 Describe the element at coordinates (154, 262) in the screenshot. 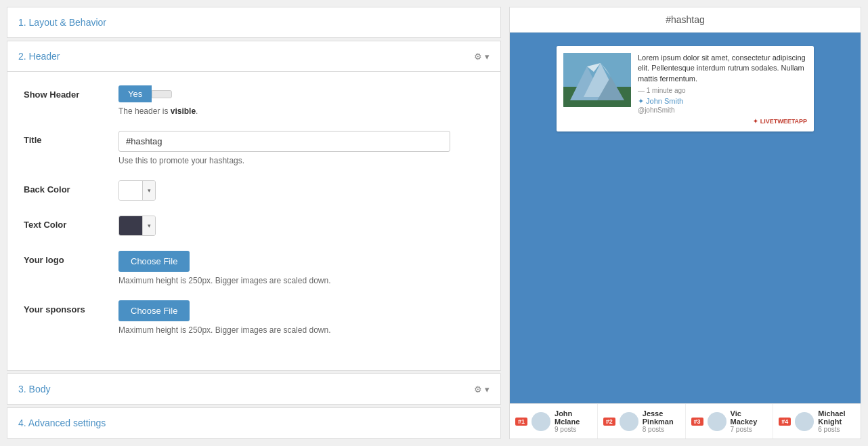

I see `logo-choose-file-button: Choose File` at that location.